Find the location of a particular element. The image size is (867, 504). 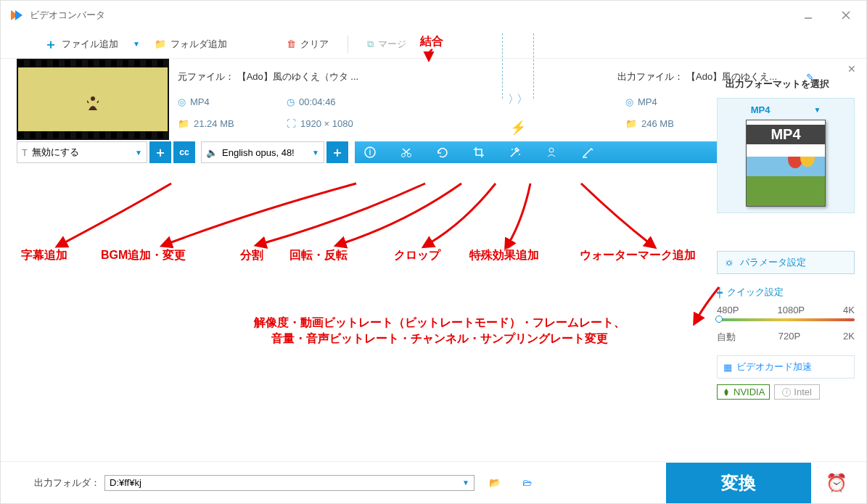

resolution-slider: 480P 1080P 4K is located at coordinates (786, 315).